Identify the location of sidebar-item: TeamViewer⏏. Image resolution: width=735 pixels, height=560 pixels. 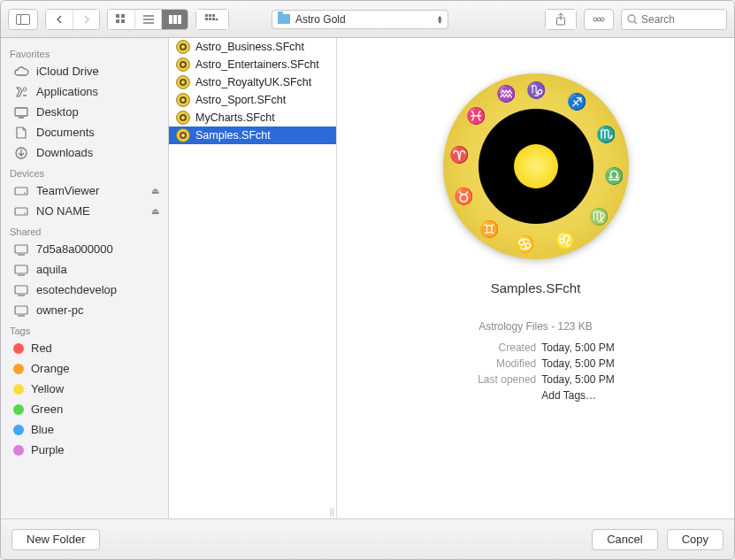
(85, 191).